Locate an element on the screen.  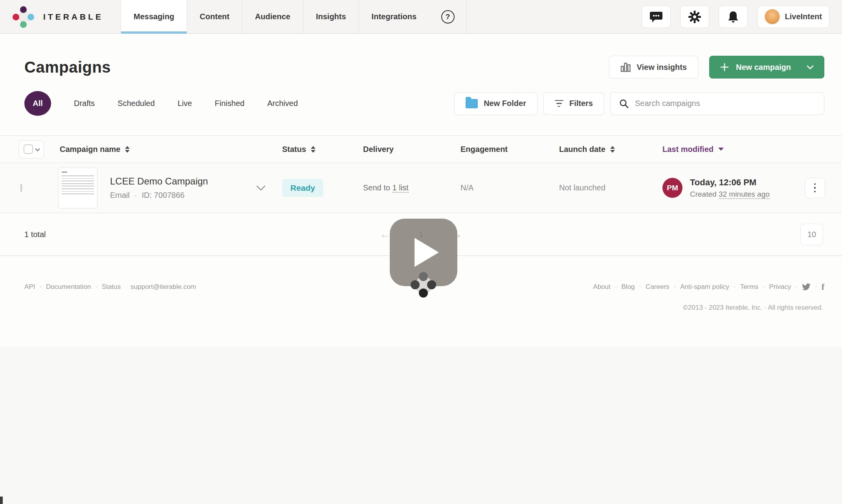
folder-icon is located at coordinates (471, 104).